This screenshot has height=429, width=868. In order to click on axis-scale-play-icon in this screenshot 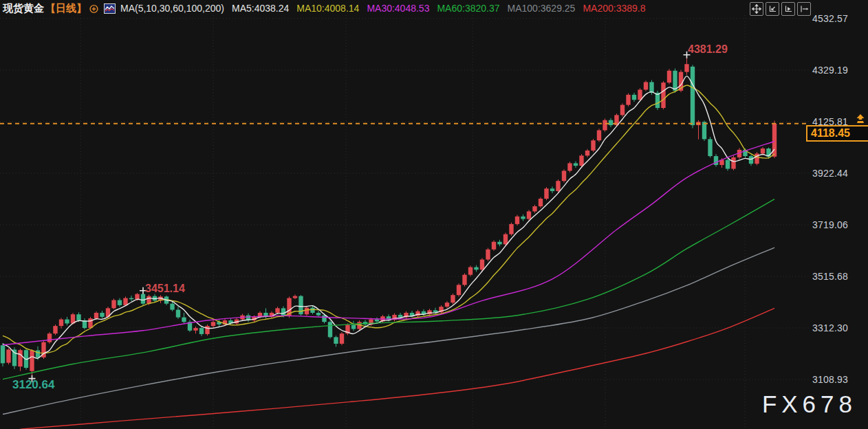, I will do `click(788, 9)`.